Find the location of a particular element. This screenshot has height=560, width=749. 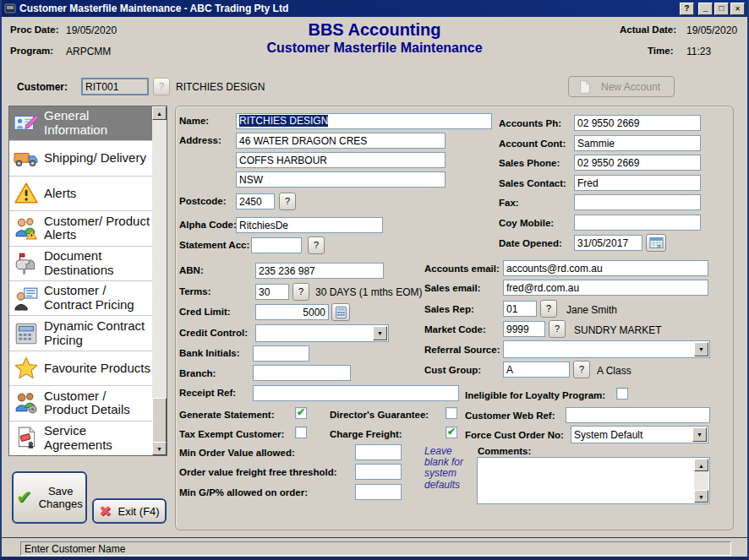

name-input: RITCHIES DESIGN is located at coordinates (364, 122).